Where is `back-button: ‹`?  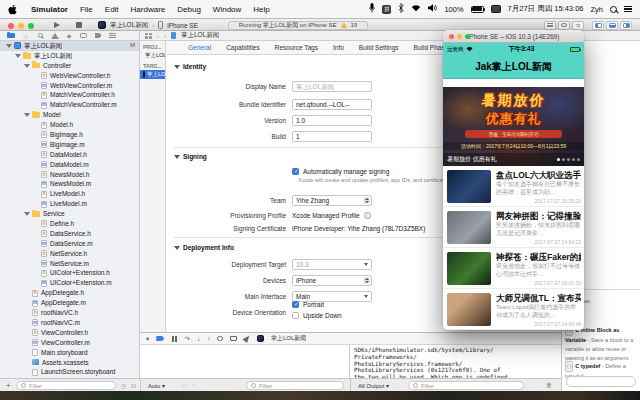 back-button: ‹ is located at coordinates (158, 36).